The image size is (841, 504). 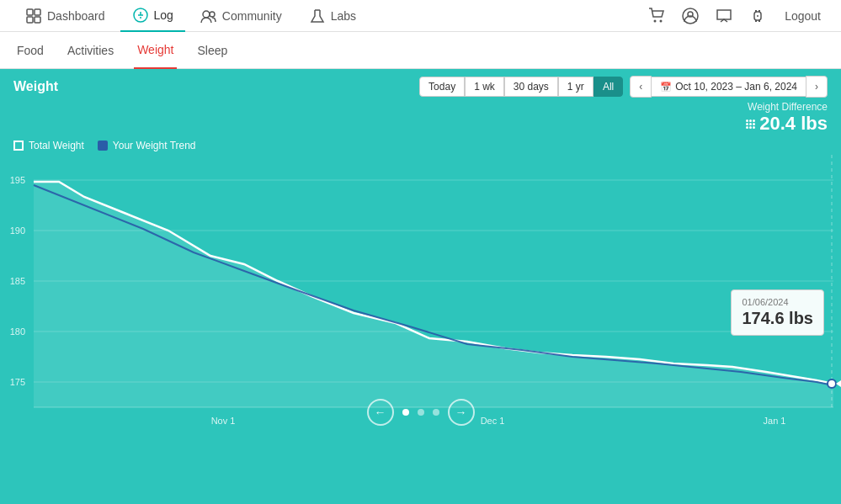 What do you see at coordinates (66, 16) in the screenshot?
I see `nav-dashboard: Dashboard` at bounding box center [66, 16].